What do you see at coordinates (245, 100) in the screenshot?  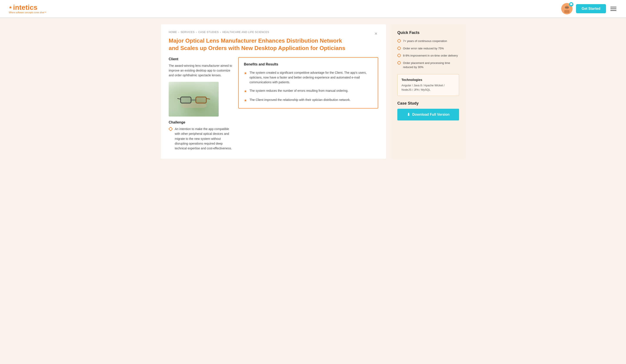 I see `benefit-star-icon-3: ★` at bounding box center [245, 100].